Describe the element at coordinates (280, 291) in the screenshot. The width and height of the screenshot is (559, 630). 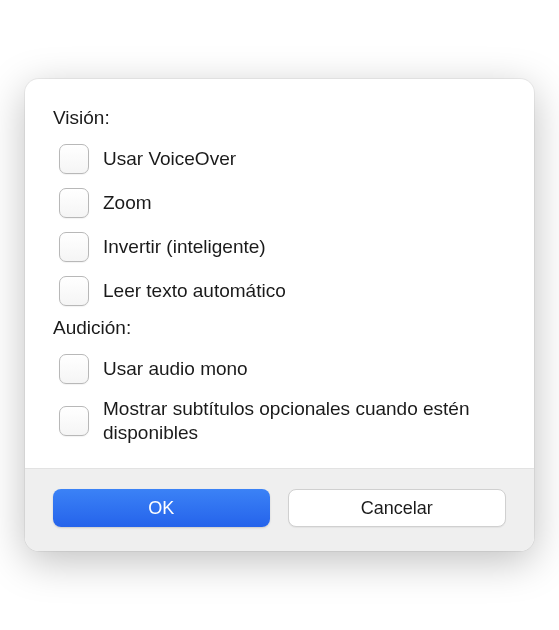
I see `option-autotext: Leer texto automático` at that location.